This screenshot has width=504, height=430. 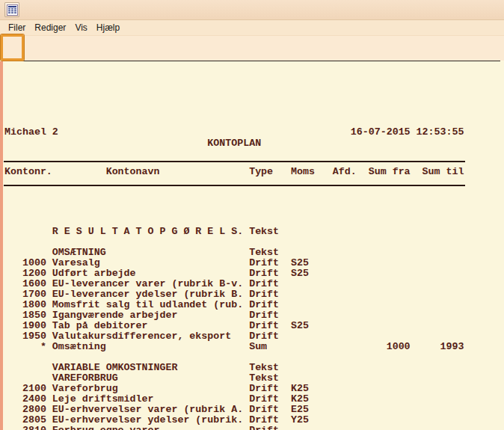 What do you see at coordinates (252, 28) in the screenshot?
I see `menu-bar: Filer Rediger Vis Hjælp` at bounding box center [252, 28].